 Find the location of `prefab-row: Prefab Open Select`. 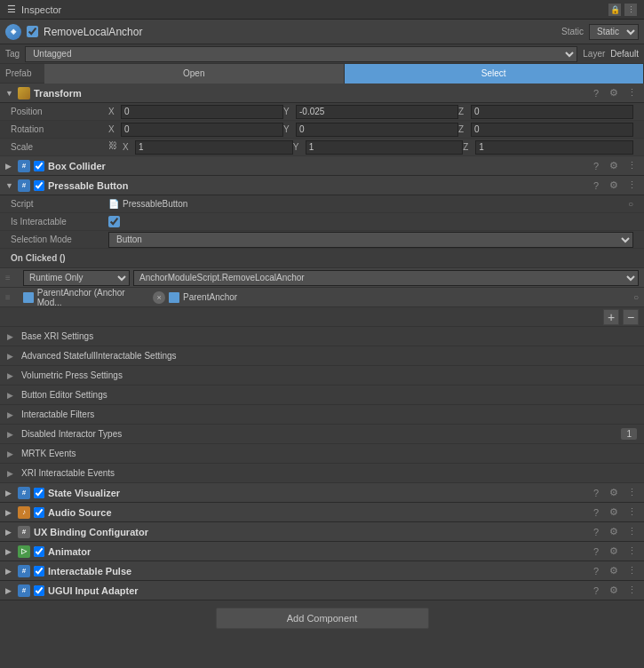

prefab-row: Prefab Open Select is located at coordinates (322, 74).